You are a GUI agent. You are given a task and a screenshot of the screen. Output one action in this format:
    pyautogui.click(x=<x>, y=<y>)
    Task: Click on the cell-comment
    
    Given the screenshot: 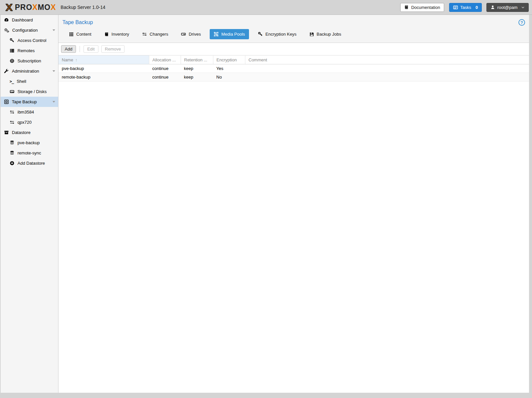 What is the action you would take?
    pyautogui.click(x=387, y=69)
    